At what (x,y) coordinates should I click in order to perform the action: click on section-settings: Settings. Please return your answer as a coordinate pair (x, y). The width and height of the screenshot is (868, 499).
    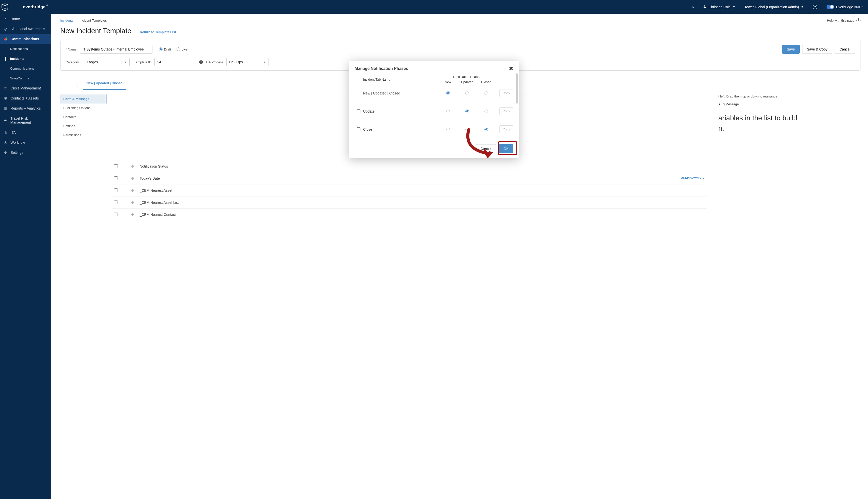
    Looking at the image, I should click on (84, 126).